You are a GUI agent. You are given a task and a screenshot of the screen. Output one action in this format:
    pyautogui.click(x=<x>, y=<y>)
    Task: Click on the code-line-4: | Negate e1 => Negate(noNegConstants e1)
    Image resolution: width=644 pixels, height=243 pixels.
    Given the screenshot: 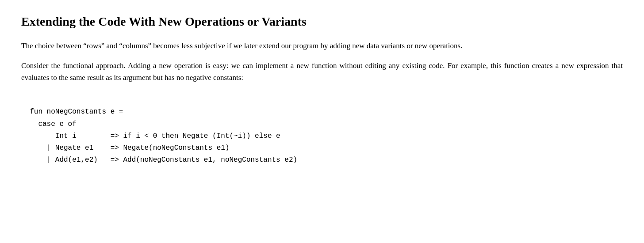 What is the action you would take?
    pyautogui.click(x=125, y=148)
    